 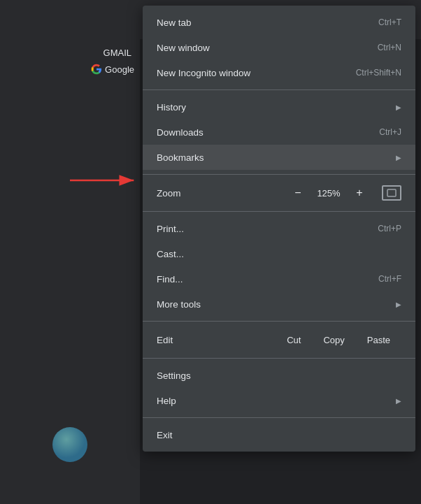 What do you see at coordinates (105, 180) in the screenshot?
I see `annotation-arrow` at bounding box center [105, 180].